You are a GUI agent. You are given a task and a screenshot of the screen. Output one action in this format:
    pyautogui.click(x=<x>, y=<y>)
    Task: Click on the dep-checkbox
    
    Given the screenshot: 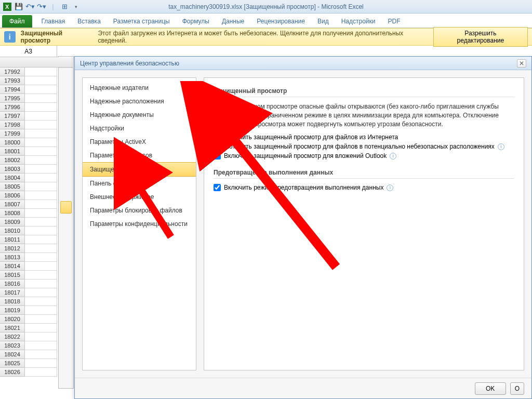 What is the action you would take?
    pyautogui.click(x=217, y=188)
    